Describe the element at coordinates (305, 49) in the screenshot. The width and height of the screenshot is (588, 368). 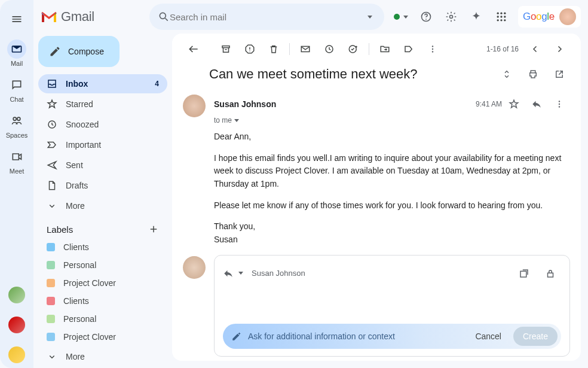
I see `mark-unread-button` at that location.